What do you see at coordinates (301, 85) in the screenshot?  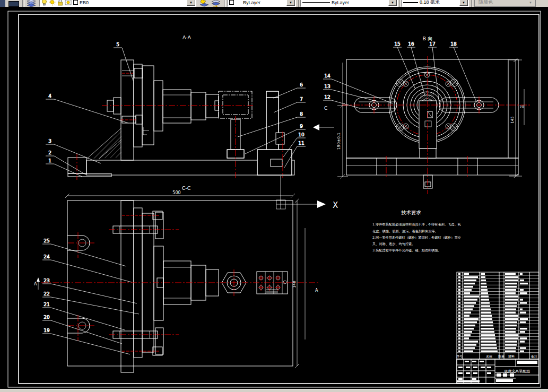 I see `callout-number: 6` at bounding box center [301, 85].